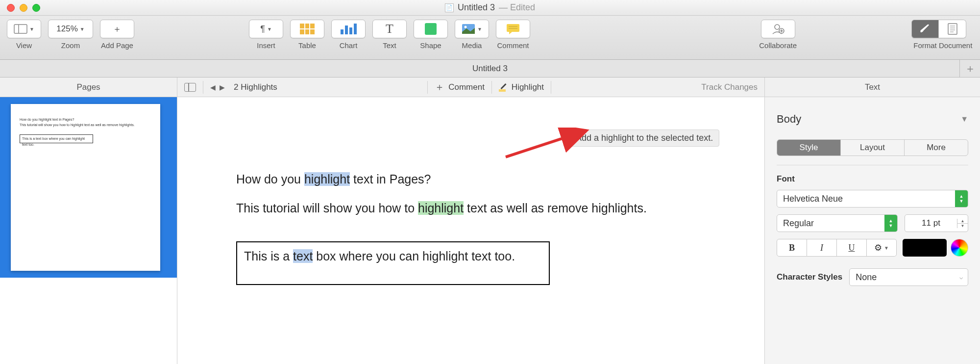 This screenshot has width=980, height=364. Describe the element at coordinates (190, 87) in the screenshot. I see `review-sidebar-toggle` at that location.